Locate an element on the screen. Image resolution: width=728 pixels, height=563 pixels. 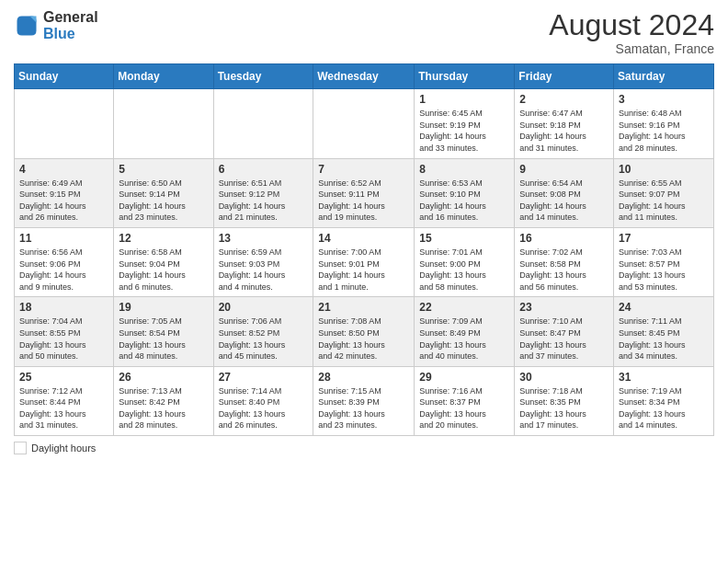
col-tuesday: Tuesday is located at coordinates (263, 77).